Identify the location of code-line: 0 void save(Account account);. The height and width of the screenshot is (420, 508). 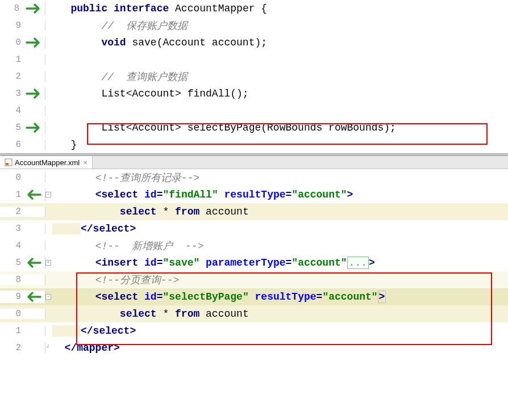
(254, 43).